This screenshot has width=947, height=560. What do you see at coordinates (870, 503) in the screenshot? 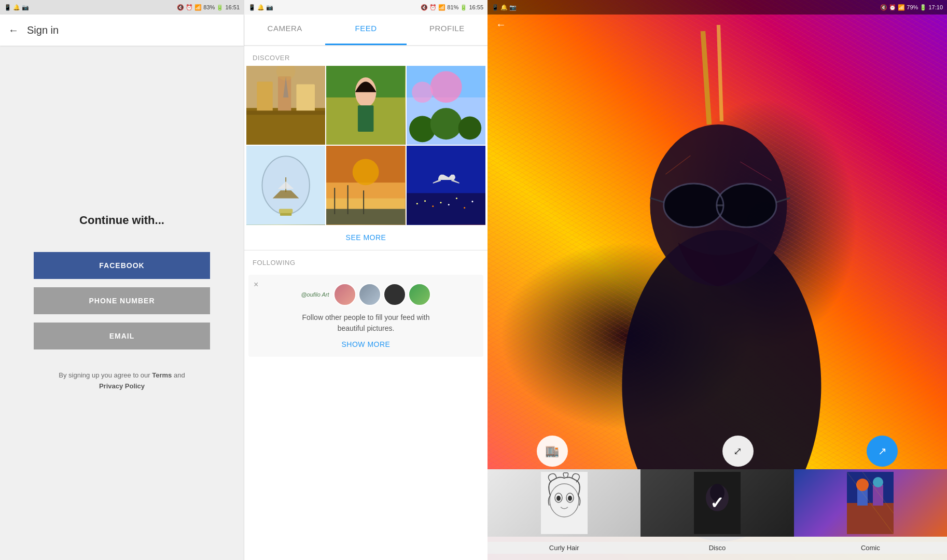
I see `filter-thumb-comic` at bounding box center [870, 503].